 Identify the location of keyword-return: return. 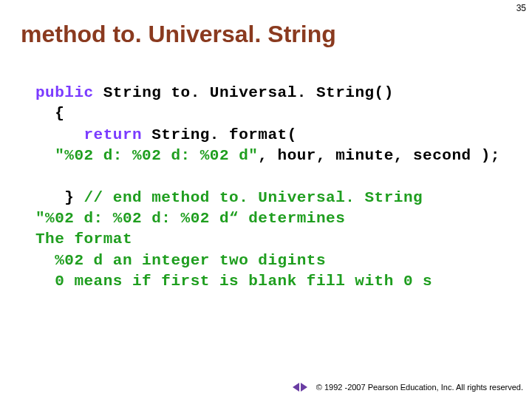
(114, 134).